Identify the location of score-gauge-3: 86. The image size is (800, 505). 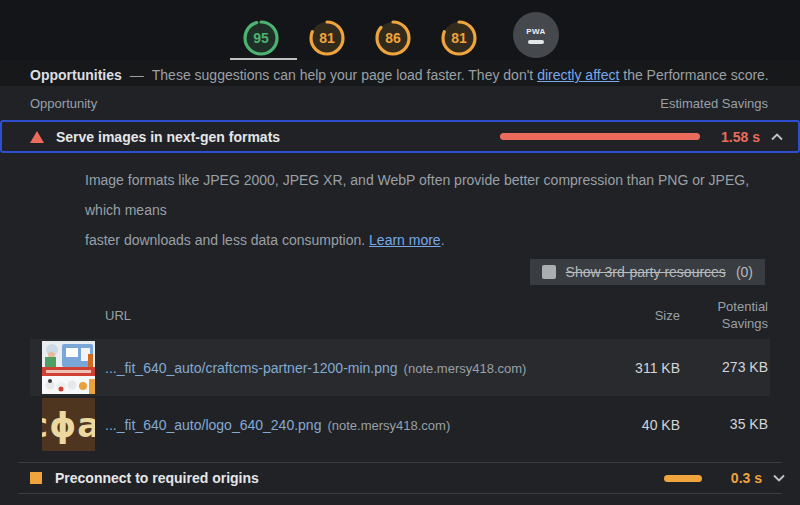
(393, 38).